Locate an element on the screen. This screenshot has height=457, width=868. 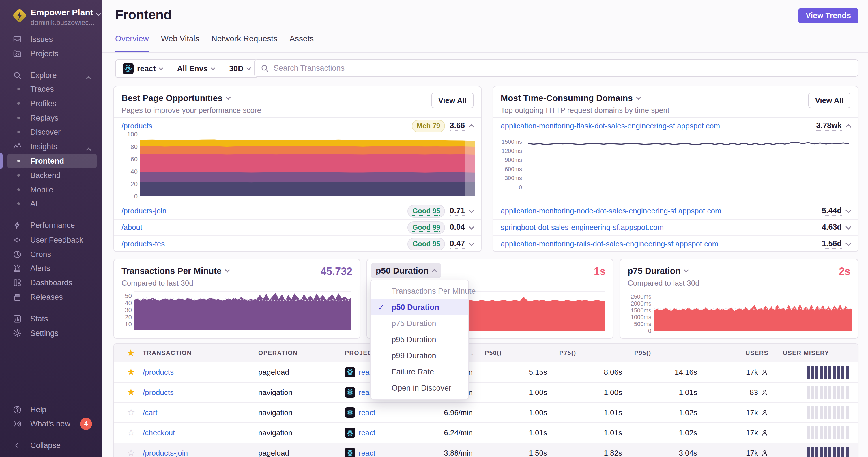
tpm-cell: 3.88/min is located at coordinates (452, 453).